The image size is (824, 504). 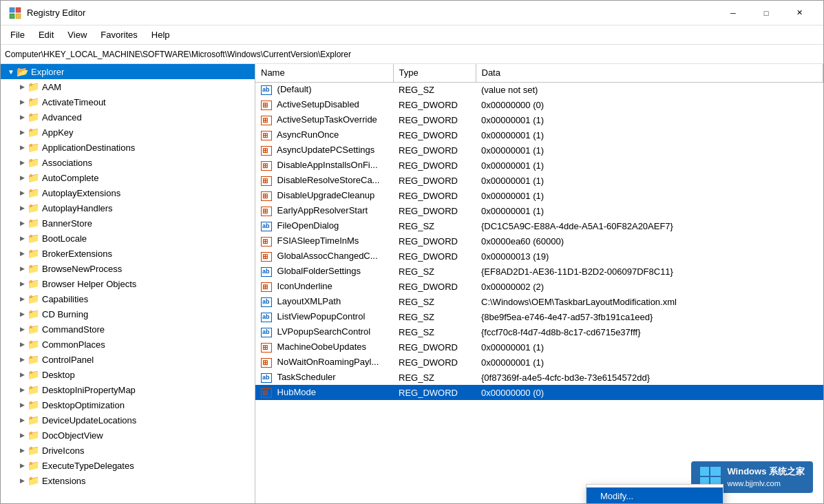 What do you see at coordinates (128, 375) in the screenshot?
I see `tree-item-desktop: ▶📁Desktop` at bounding box center [128, 375].